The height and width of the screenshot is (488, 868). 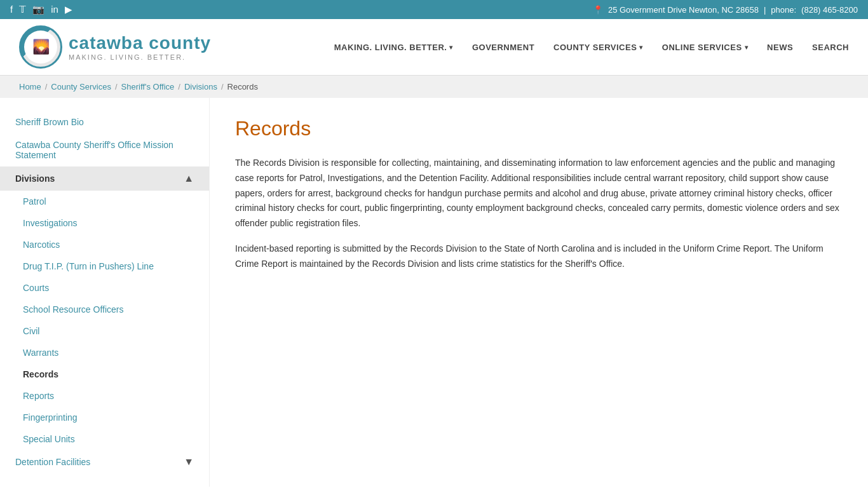 What do you see at coordinates (684, 10) in the screenshot?
I see `address-text: 25 Government Drive Newton, NC 28658` at bounding box center [684, 10].